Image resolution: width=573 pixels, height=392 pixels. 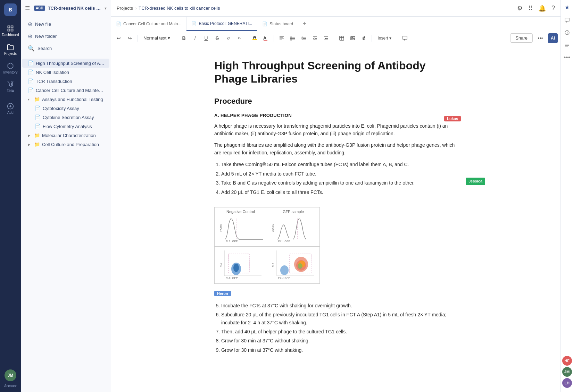 What do you see at coordinates (336, 38) in the screenshot?
I see `toolbar: ↩ ↪ Normal text ▾ B I U S x² x₂ A 1.2.3.` at bounding box center [336, 38].